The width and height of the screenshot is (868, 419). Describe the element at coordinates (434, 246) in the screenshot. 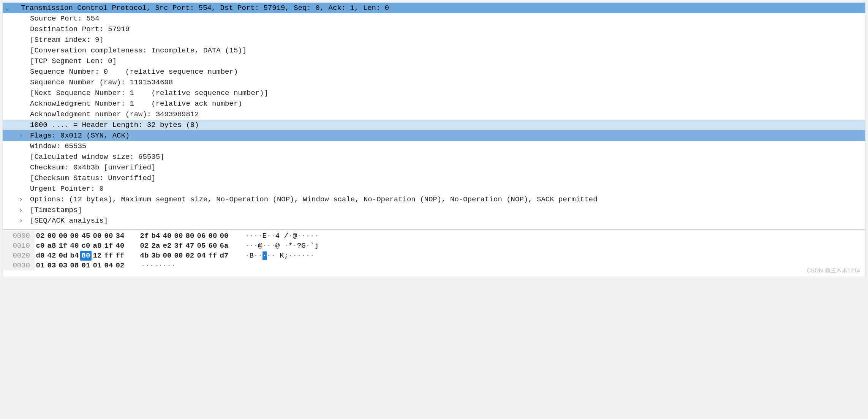

I see `hex-row: 0010c0a81f40c0a81f40022ae23f4705606a···@…` at that location.